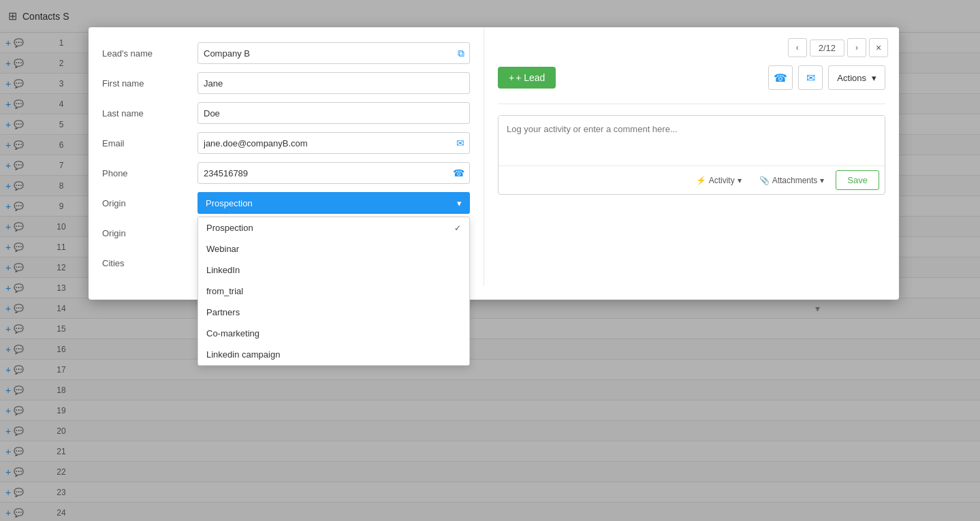  What do you see at coordinates (334, 354) in the screenshot?
I see `dropdown-option-linkedin-campaign: Linkedin campaign` at bounding box center [334, 354].